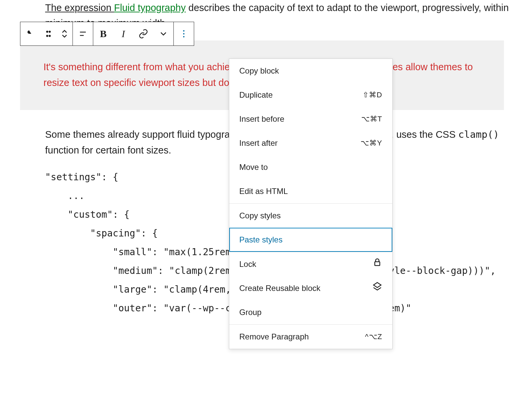  What do you see at coordinates (311, 131) in the screenshot?
I see `menu-section-block: Copy block Duplicate ⇧⌘D Insert before ⌥…` at bounding box center [311, 131].